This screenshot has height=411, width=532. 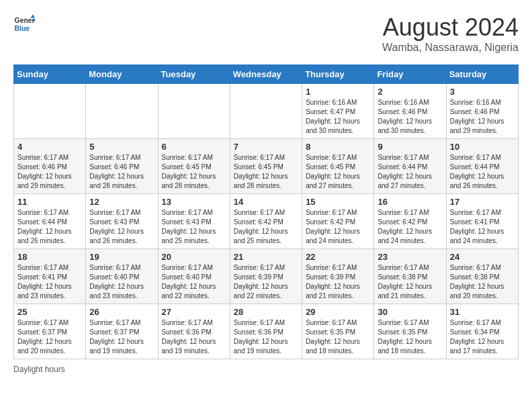 I want to click on calendar-cell: 24Sunrise: 6:17 AM Sunset: 6:38 PM Dayli…, so click(x=482, y=277).